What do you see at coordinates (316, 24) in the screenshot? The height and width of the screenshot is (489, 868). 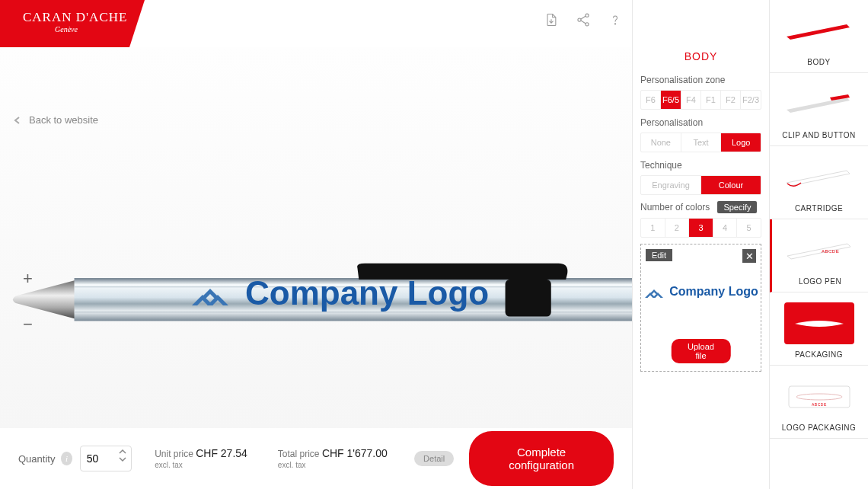 I see `header: CARAN D'ACHE Genève` at bounding box center [316, 24].